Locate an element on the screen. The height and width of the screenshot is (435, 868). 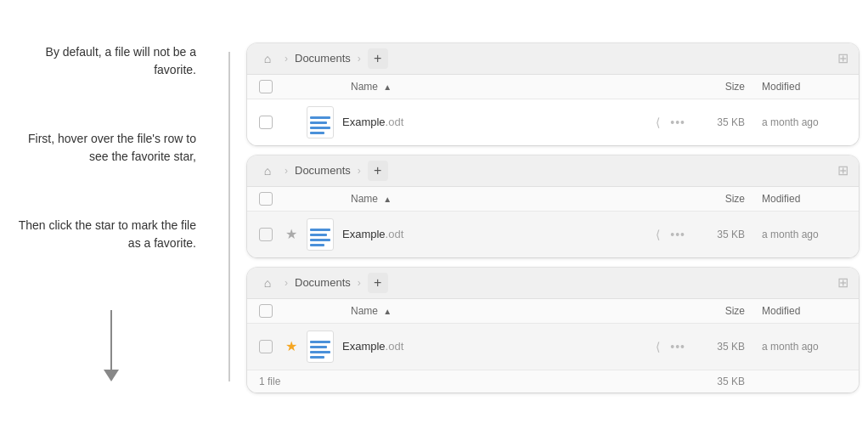
share-button-3: ⟨ is located at coordinates (657, 347).